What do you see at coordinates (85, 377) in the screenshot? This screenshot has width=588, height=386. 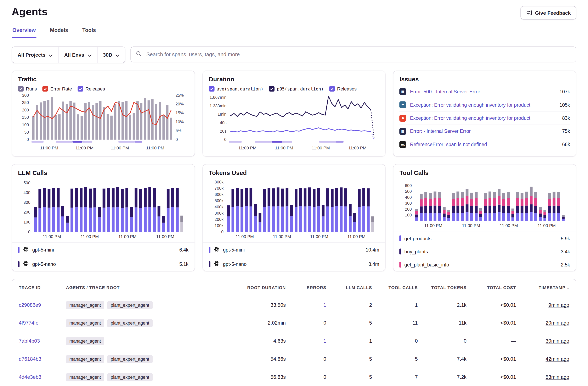 I see `agent-chip: manager_agent` at bounding box center [85, 377].